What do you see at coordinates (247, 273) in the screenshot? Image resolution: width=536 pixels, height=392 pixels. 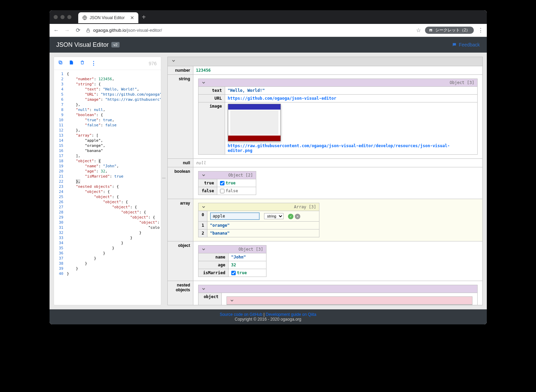 I see `val-married: true` at bounding box center [247, 273].